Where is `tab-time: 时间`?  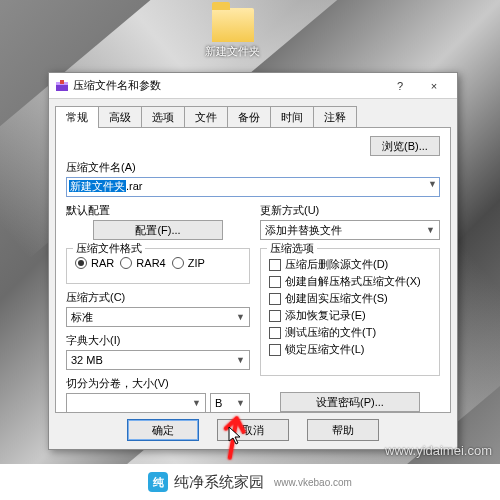
tab-time: 时间 is located at coordinates (292, 117).